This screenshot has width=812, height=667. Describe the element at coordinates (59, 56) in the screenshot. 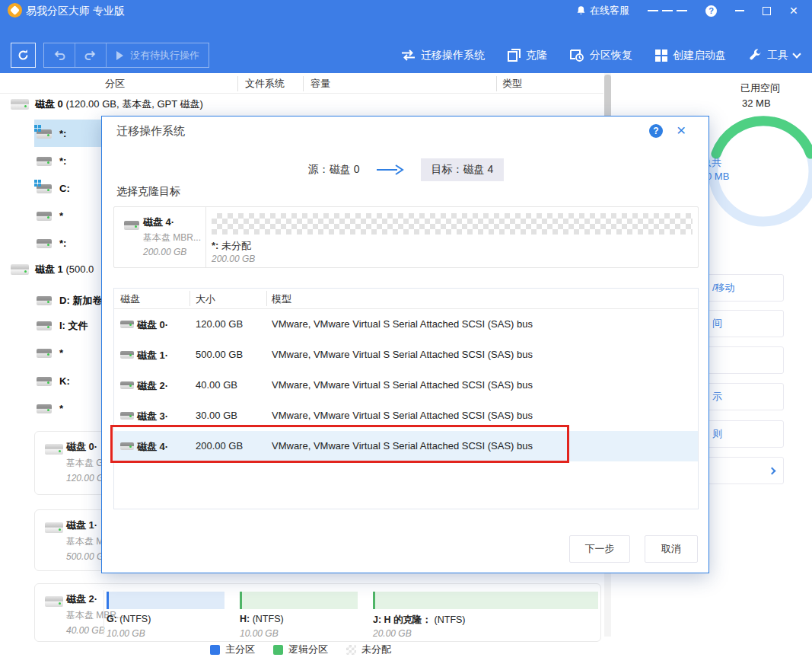

I see `undo-icon` at that location.